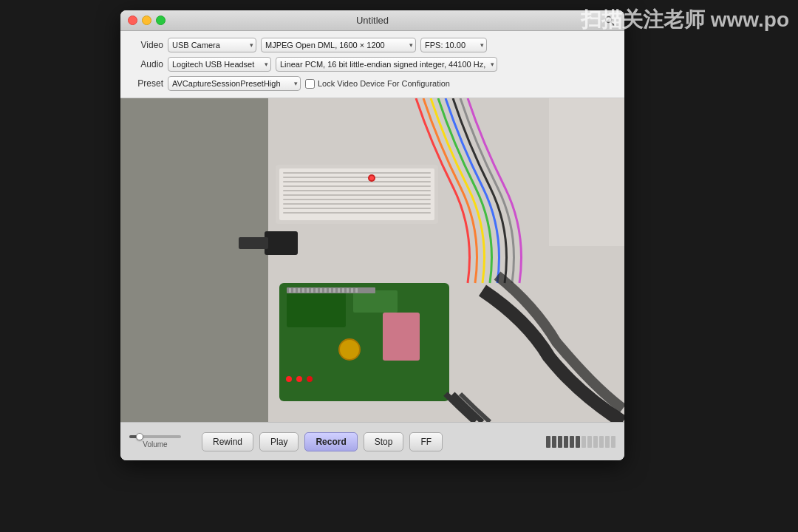 This screenshot has width=798, height=532. What do you see at coordinates (310, 84) in the screenshot?
I see `lock-video-checkbox` at bounding box center [310, 84].